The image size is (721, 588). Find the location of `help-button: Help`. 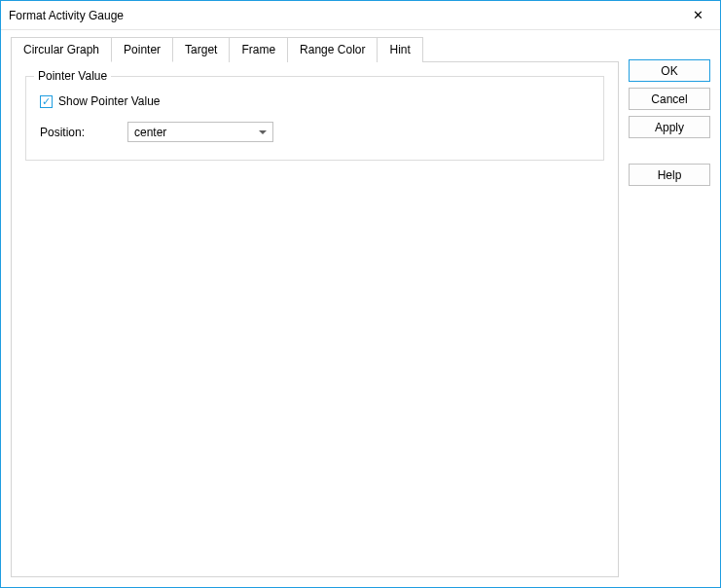

help-button: Help is located at coordinates (669, 175).